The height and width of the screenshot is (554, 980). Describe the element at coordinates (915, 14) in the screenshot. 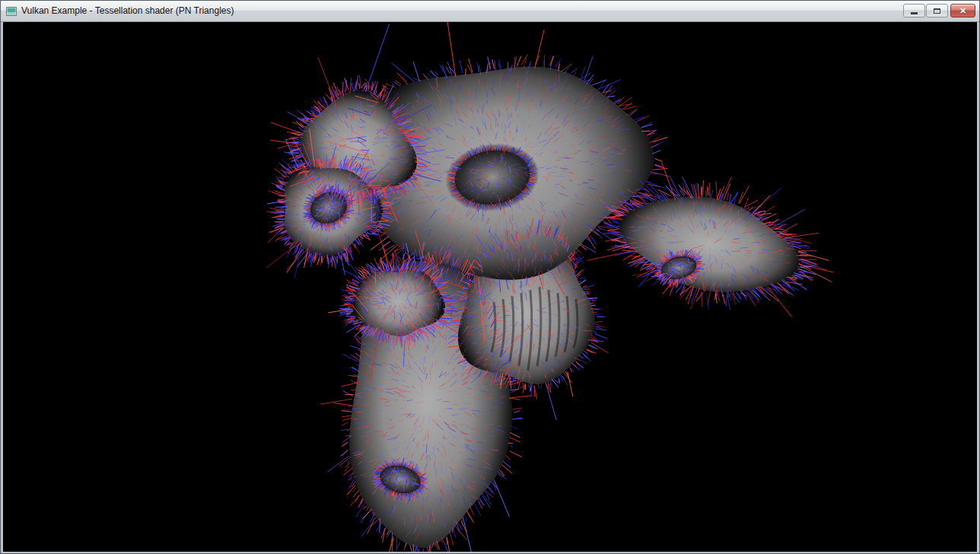

I see `minimize-icon` at that location.